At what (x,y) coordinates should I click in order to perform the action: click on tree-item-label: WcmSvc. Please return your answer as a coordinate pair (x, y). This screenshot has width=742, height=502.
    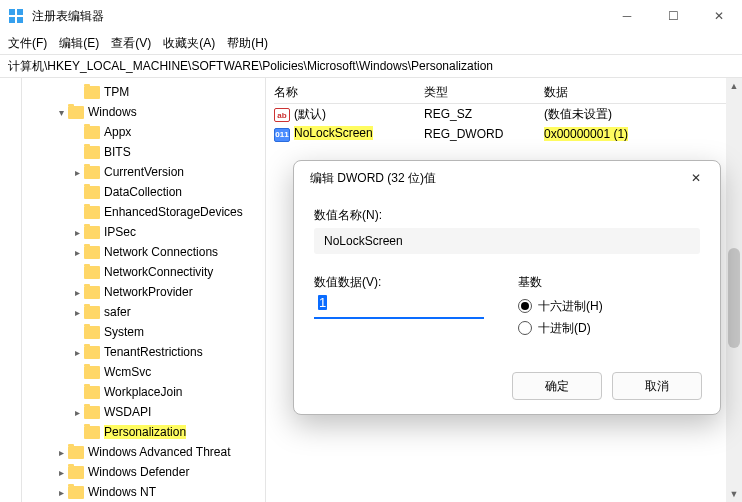
    Looking at the image, I should click on (128, 372).